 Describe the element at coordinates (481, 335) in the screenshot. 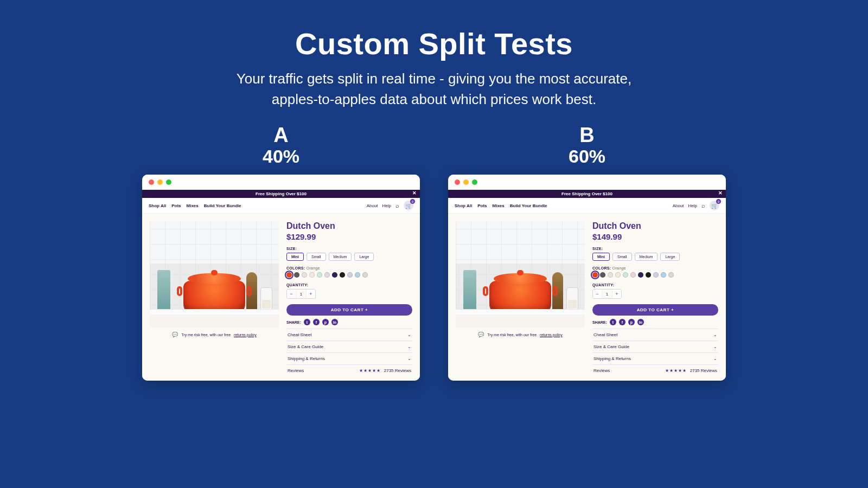

I see `chat-icon: 💬` at that location.